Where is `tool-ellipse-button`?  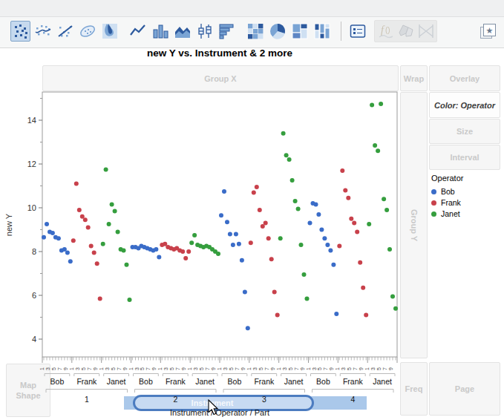
tool-ellipse-button is located at coordinates (88, 31).